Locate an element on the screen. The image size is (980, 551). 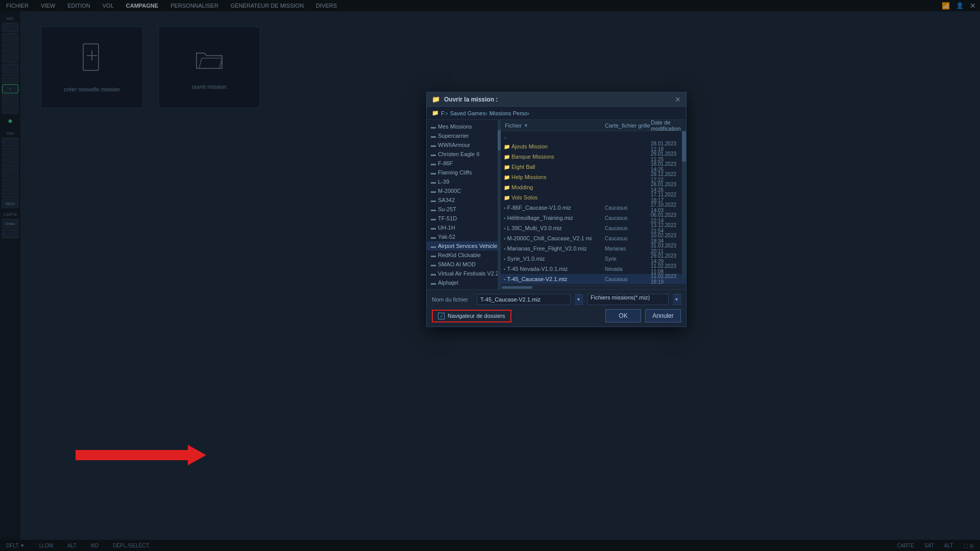
folder-item-label: Flaming Cliffs is located at coordinates (455, 172).